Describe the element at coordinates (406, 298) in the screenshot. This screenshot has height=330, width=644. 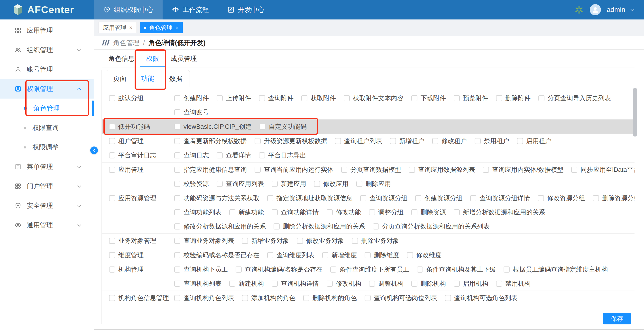
I see `permission-label: 查询机构可选岗位列表` at that location.